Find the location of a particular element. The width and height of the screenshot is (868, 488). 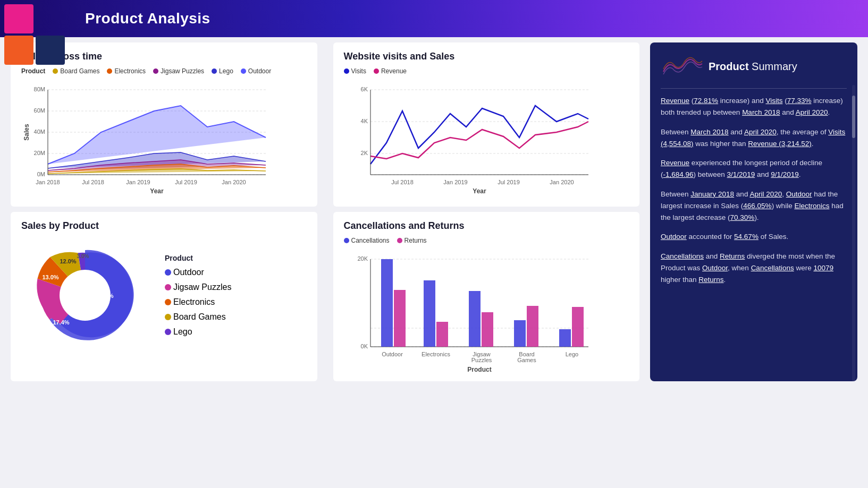

summary-outdoor-pct: 466.05% is located at coordinates (757, 206).